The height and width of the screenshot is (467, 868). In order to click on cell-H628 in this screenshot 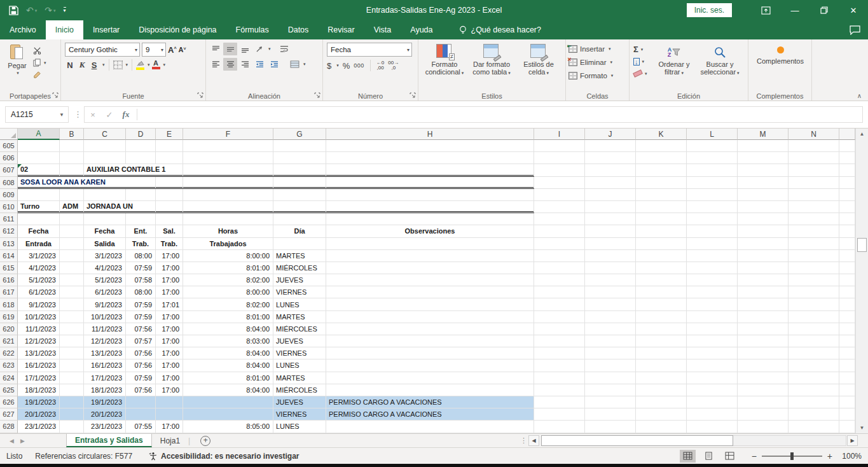, I will do `click(430, 426)`.